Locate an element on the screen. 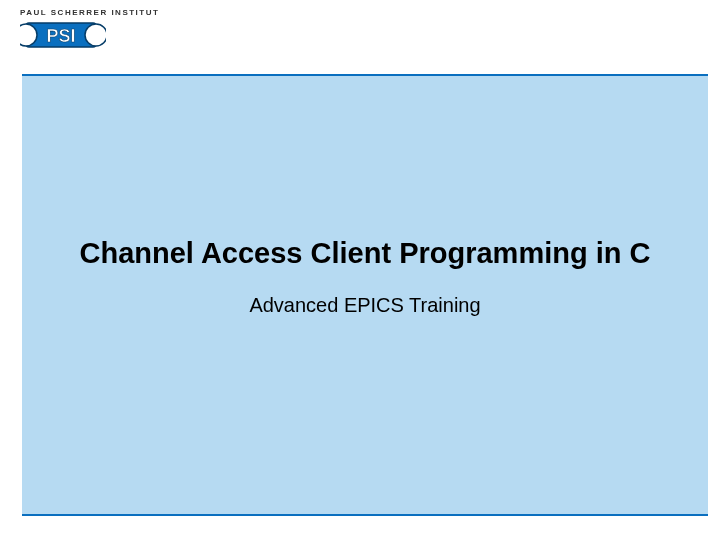 The image size is (720, 540). header: PAUL SCHERRER INSTITUT PSI is located at coordinates (360, 37).